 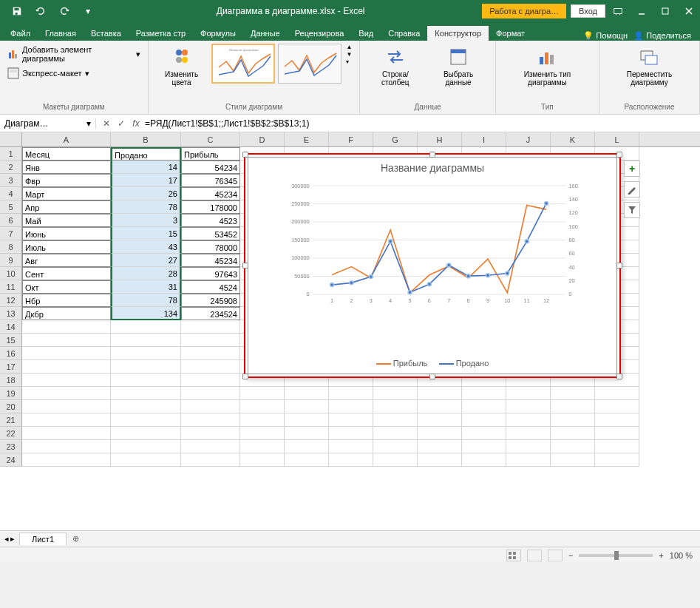 What do you see at coordinates (89, 124) in the screenshot?
I see `chevron-down-icon: ▾` at bounding box center [89, 124].